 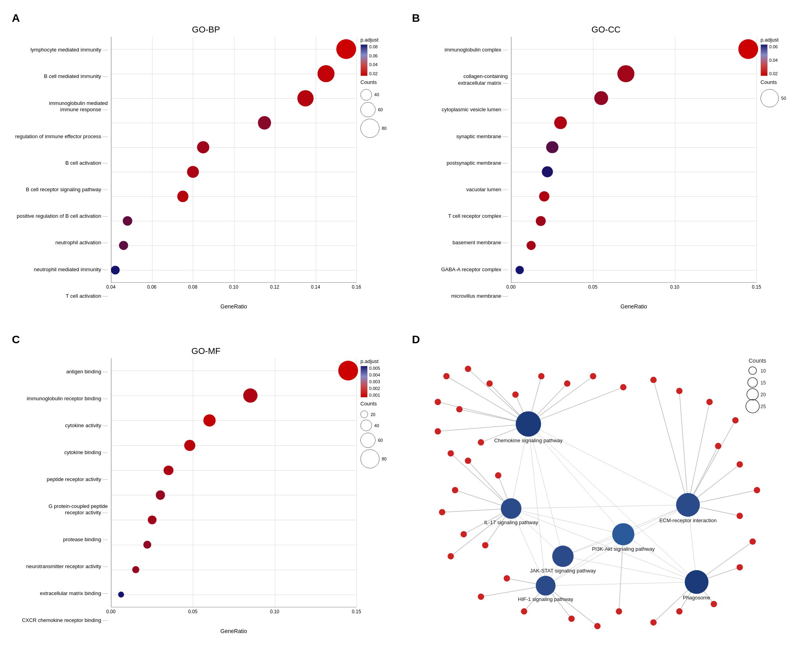 I want to click on size-legend: 20406080, so click(x=374, y=440).